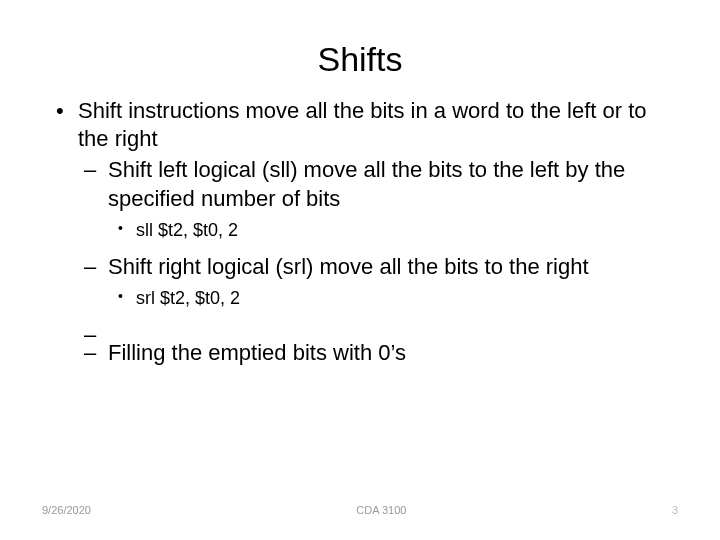 This screenshot has width=720, height=540. I want to click on sub-bullet-sll-text: Shift left logical (sll) move all the bi…, so click(366, 184).